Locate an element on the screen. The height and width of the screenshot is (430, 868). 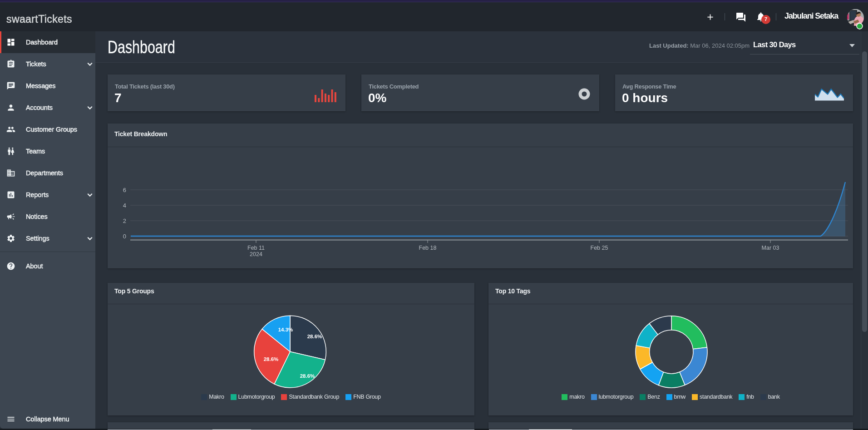
svg-text: Mar 03 is located at coordinates (771, 248).